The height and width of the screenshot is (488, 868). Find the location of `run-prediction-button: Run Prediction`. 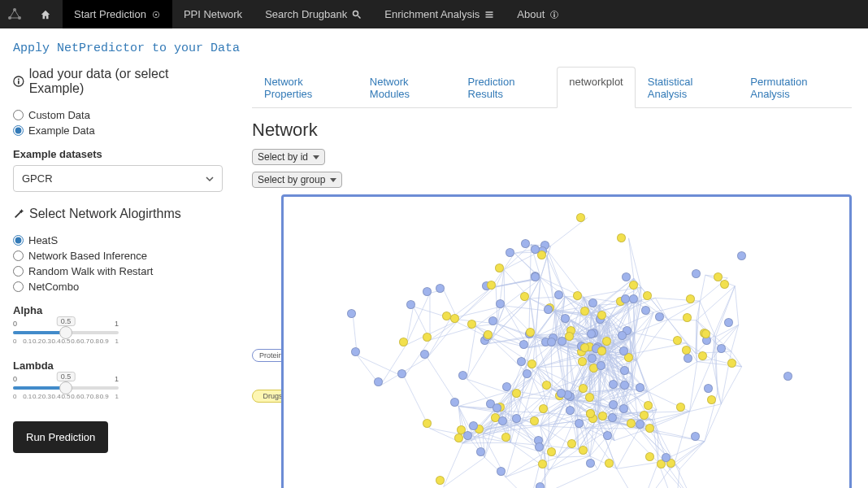

run-prediction-button: Run Prediction is located at coordinates (60, 438).